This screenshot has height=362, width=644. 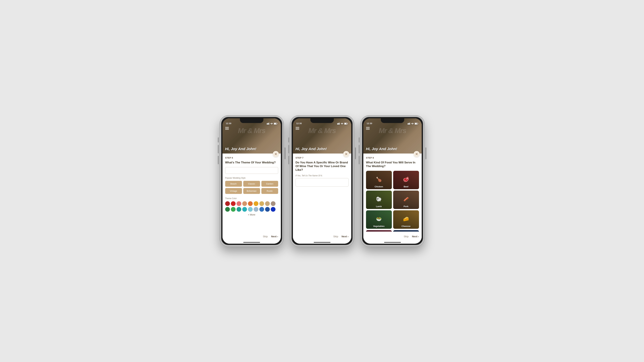 What do you see at coordinates (252, 215) in the screenshot?
I see `more-button: + More` at bounding box center [252, 215].